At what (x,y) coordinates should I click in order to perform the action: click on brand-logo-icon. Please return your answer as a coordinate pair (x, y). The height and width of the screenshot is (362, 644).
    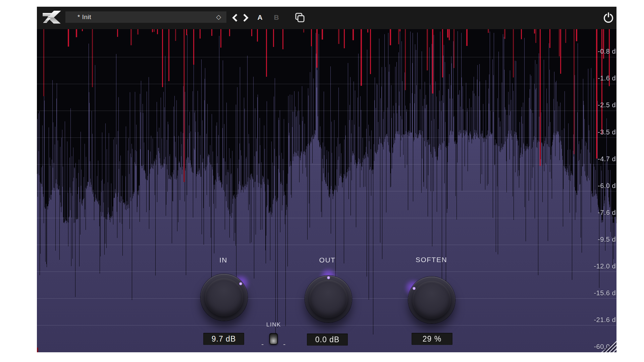
    Looking at the image, I should click on (52, 18).